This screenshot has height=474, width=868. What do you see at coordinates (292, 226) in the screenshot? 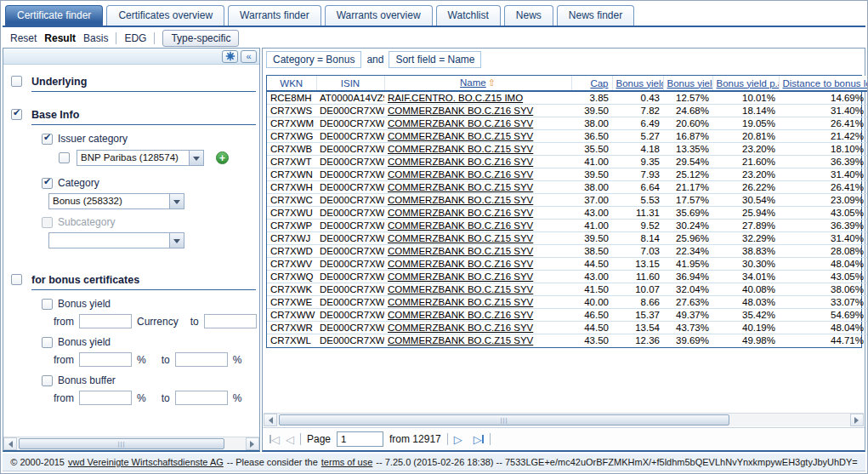
I see `cell-wkn: CR7XWP` at bounding box center [292, 226].